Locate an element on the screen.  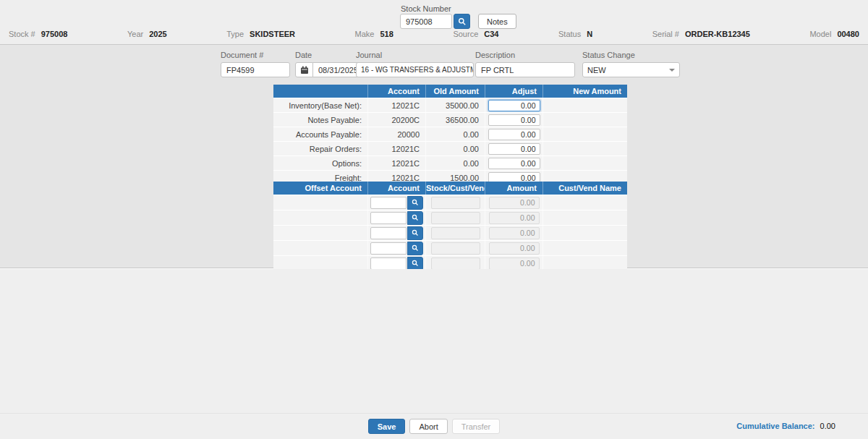
journal-label: Journal is located at coordinates (415, 55).